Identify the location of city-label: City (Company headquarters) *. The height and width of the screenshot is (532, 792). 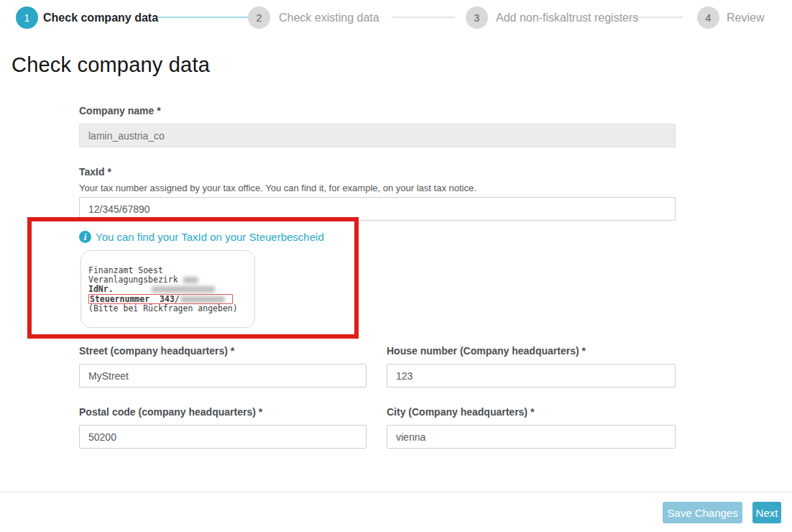
(460, 412).